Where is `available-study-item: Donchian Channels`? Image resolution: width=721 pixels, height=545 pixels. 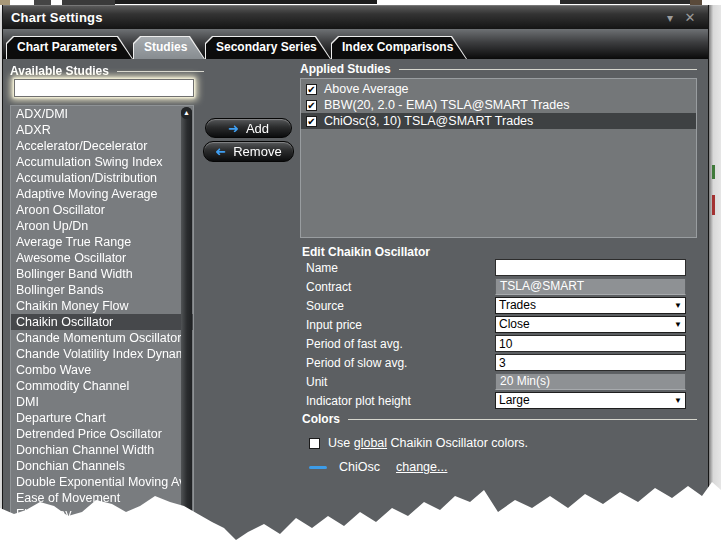
available-study-item: Donchian Channels is located at coordinates (102, 466).